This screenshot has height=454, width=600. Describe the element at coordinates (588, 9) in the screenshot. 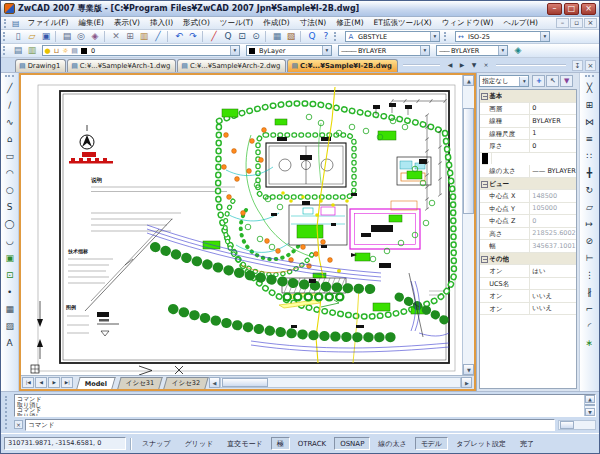

I see `close-button: ×` at that location.